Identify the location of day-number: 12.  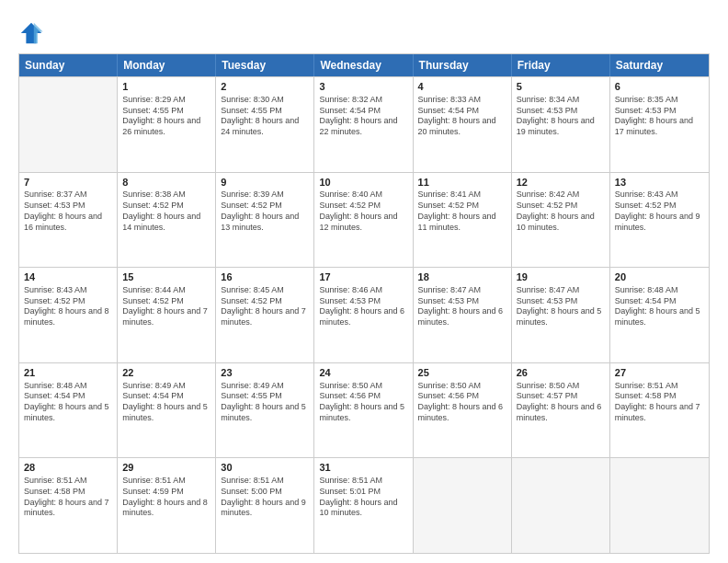
(561, 182).